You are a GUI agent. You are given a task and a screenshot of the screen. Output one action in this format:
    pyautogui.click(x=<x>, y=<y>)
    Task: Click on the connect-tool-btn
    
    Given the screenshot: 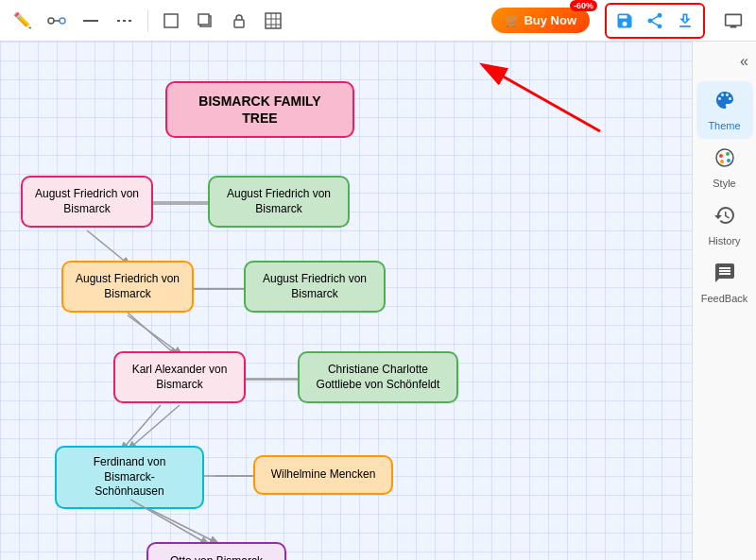 What is the action you would take?
    pyautogui.click(x=57, y=21)
    